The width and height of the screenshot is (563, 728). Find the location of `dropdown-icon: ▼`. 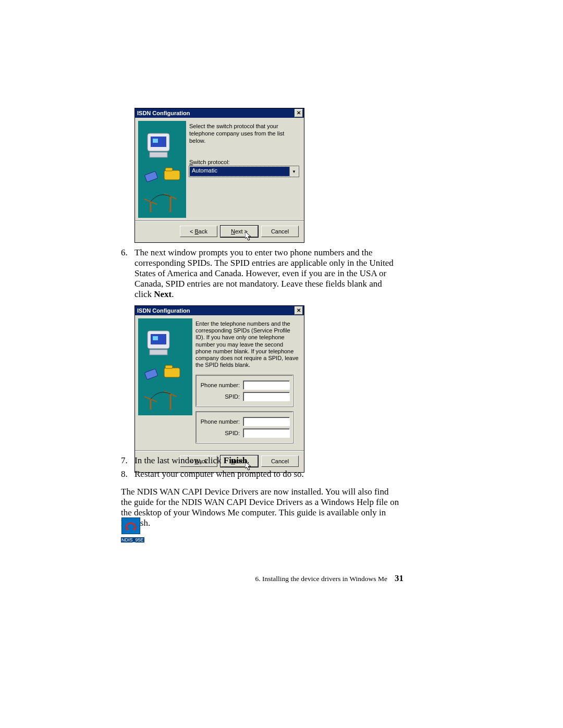

dropdown-icon: ▼ is located at coordinates (294, 171).